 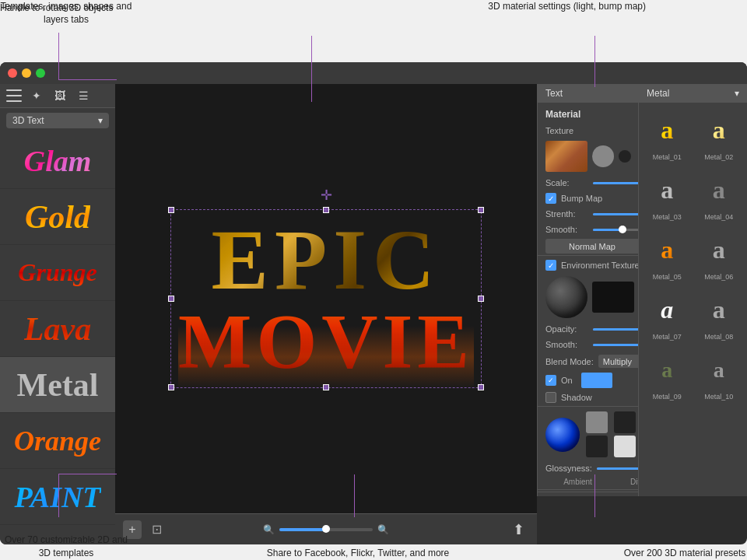 I want to click on style-grunge-label: Grunge, so click(x=58, y=272).